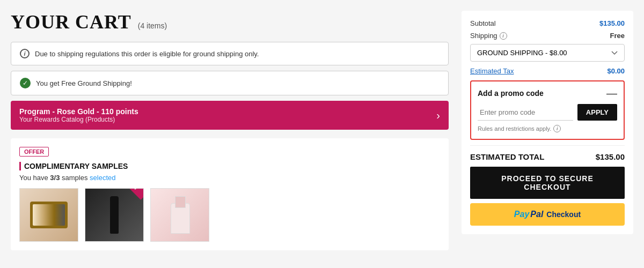  I want to click on promo-apply-button: APPLY, so click(597, 113).